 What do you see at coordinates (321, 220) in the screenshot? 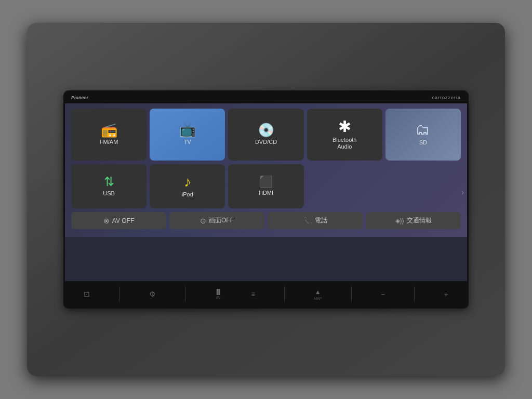
I see `phone-label: 電話` at bounding box center [321, 220].